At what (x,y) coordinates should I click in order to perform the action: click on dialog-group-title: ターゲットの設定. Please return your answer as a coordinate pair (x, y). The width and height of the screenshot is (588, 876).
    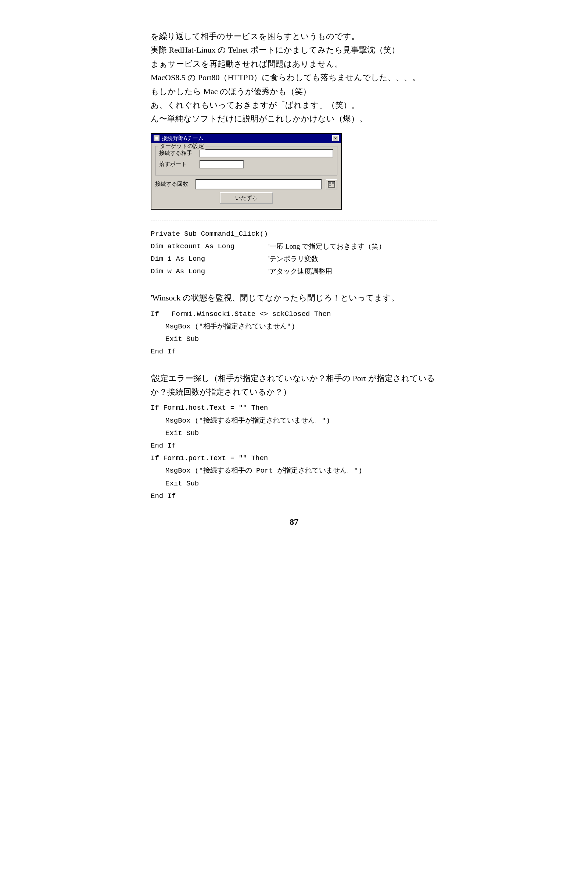
    Looking at the image, I should click on (182, 146).